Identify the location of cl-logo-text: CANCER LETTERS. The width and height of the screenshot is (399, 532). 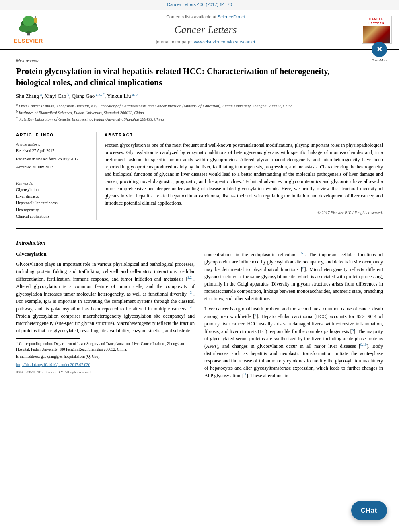
(376, 21).